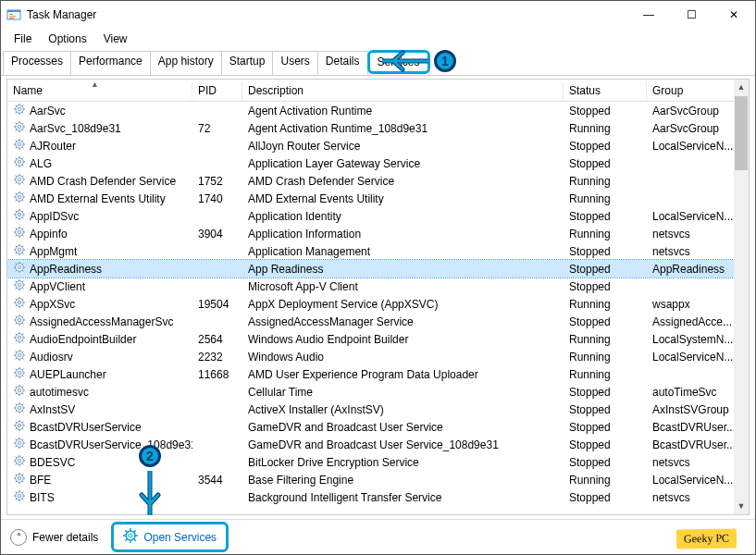  What do you see at coordinates (111, 445) in the screenshot?
I see `service-name: BcastDVRUserService_108d9e31` at bounding box center [111, 445].